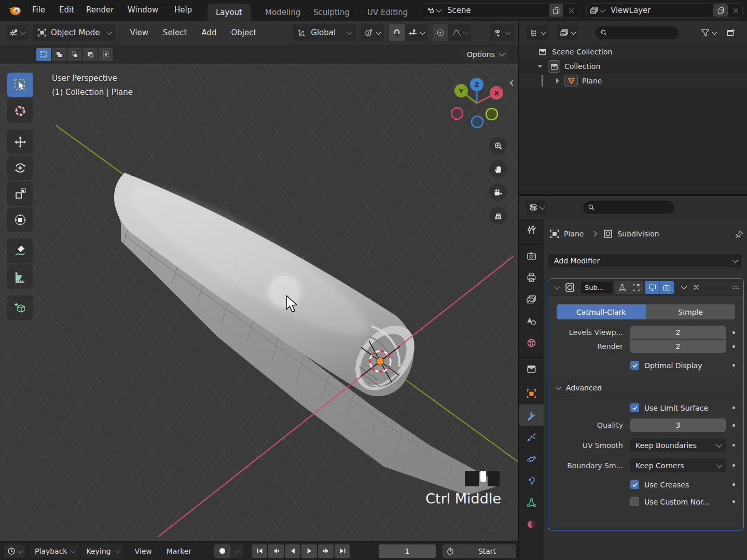  I want to click on timeline-view-menu: View, so click(143, 551).